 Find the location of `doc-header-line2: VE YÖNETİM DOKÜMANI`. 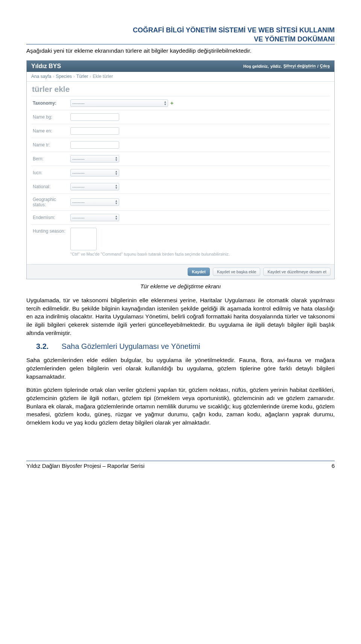

doc-header-line2: VE YÖNETİM DOKÜMANI is located at coordinates (180, 40).